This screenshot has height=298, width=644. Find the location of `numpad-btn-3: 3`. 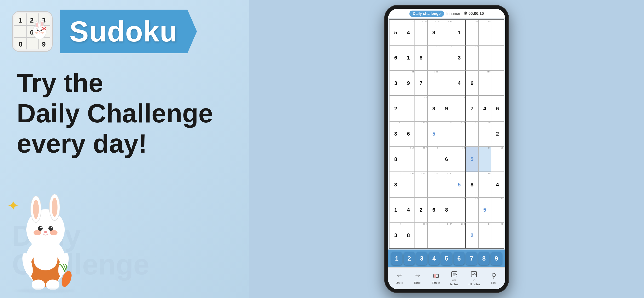

numpad-btn-3: 3 is located at coordinates (422, 258).